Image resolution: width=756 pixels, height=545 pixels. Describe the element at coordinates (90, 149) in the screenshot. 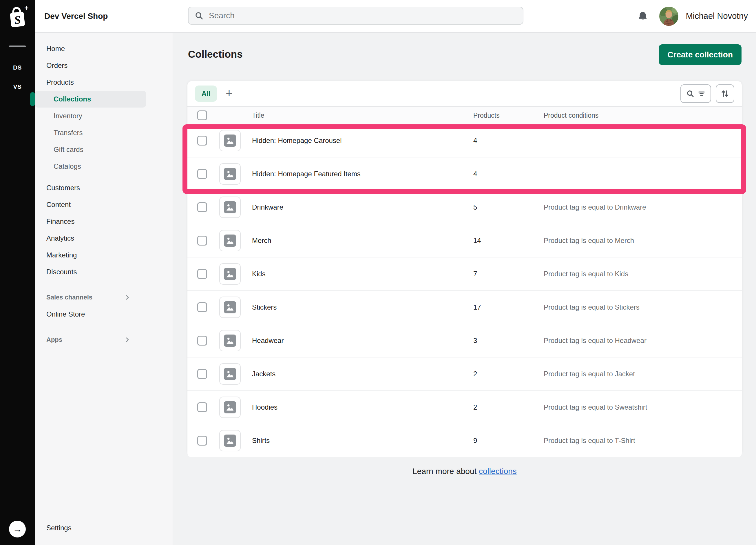

I see `sidebar-item-gift-cards: Gift cards` at that location.